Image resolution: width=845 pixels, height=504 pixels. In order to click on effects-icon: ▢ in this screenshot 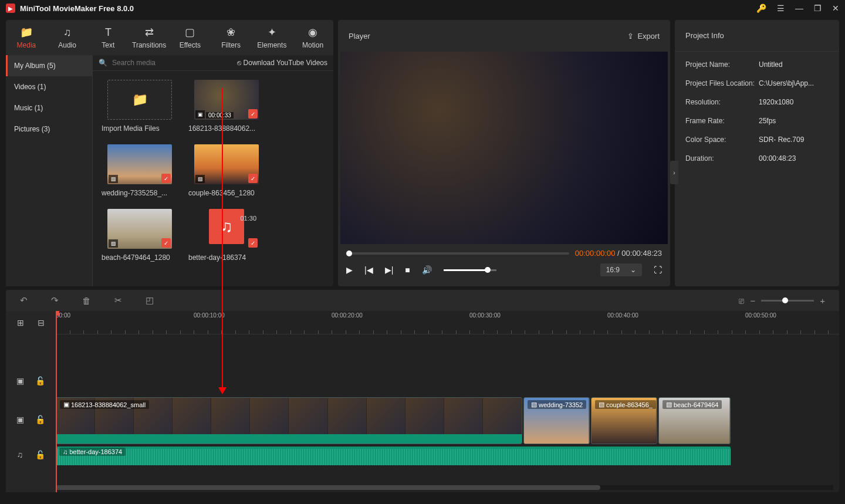, I will do `click(190, 32)`.